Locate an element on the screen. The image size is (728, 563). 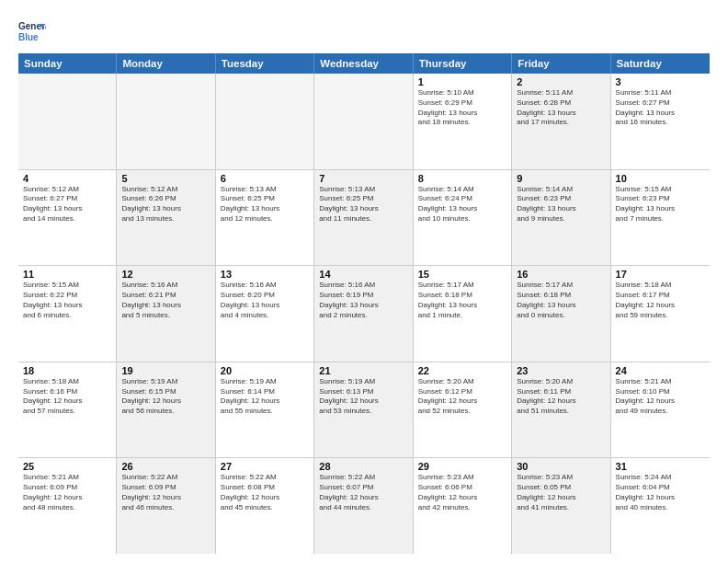
day-header-monday: Monday is located at coordinates (165, 63).